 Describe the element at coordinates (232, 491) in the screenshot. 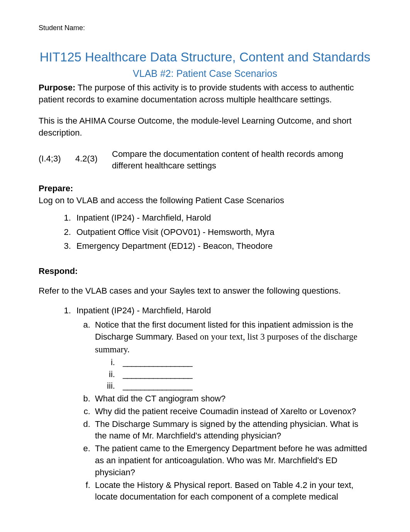

I see `list-item: Locate the History & Physical report. Ba…` at that location.